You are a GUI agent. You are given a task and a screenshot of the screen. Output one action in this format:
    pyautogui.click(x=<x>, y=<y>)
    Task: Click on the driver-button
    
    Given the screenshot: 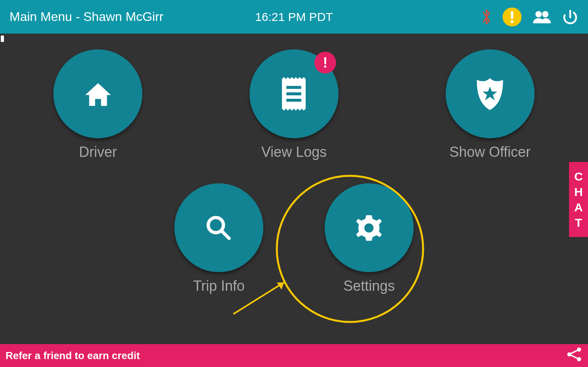 What is the action you would take?
    pyautogui.click(x=98, y=94)
    